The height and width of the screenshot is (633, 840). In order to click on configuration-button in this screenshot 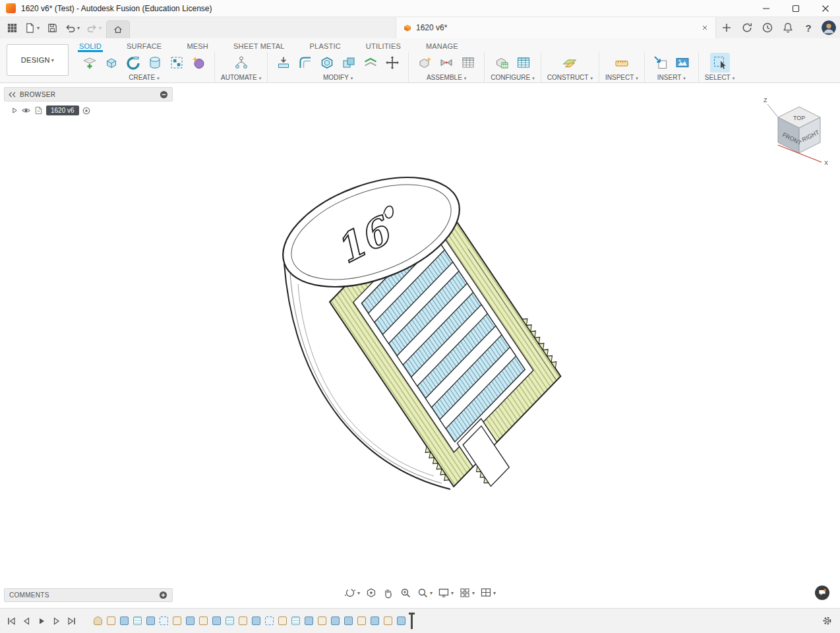, I will do `click(502, 63)`.